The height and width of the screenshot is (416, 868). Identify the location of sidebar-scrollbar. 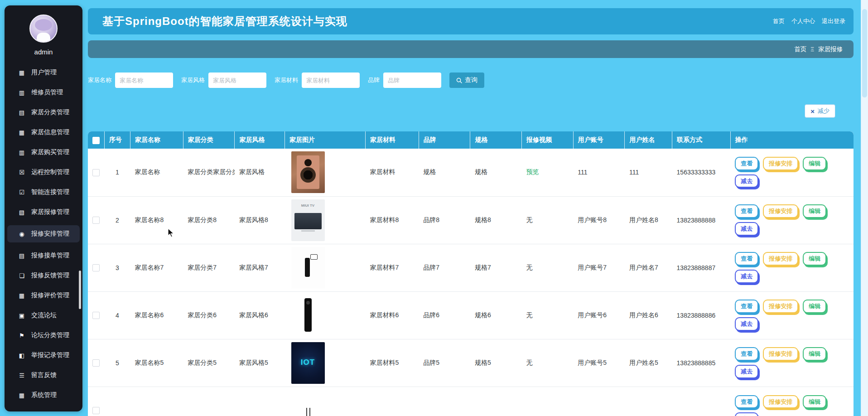
(80, 290).